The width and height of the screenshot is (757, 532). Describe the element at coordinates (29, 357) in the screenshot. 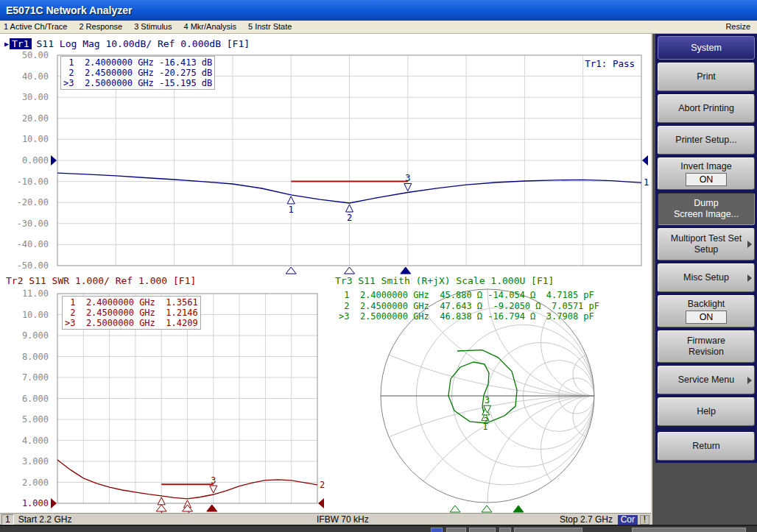

I see `y-axis-label: 8.000` at that location.